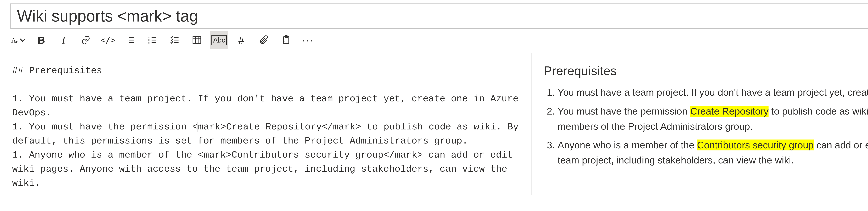 This screenshot has width=868, height=211. Describe the element at coordinates (164, 40) in the screenshot. I see `format-toolbar: A▾ B I </>` at that location.